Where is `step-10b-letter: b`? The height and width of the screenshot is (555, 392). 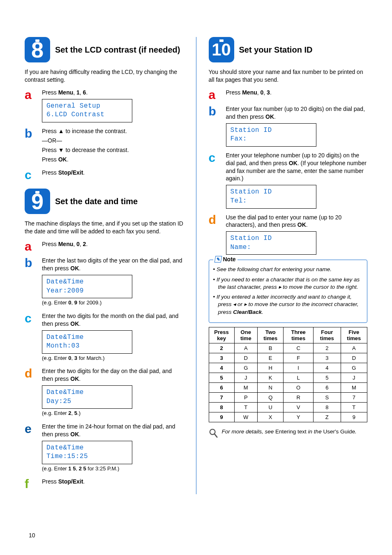 step-10b-letter: b is located at coordinates (214, 127).